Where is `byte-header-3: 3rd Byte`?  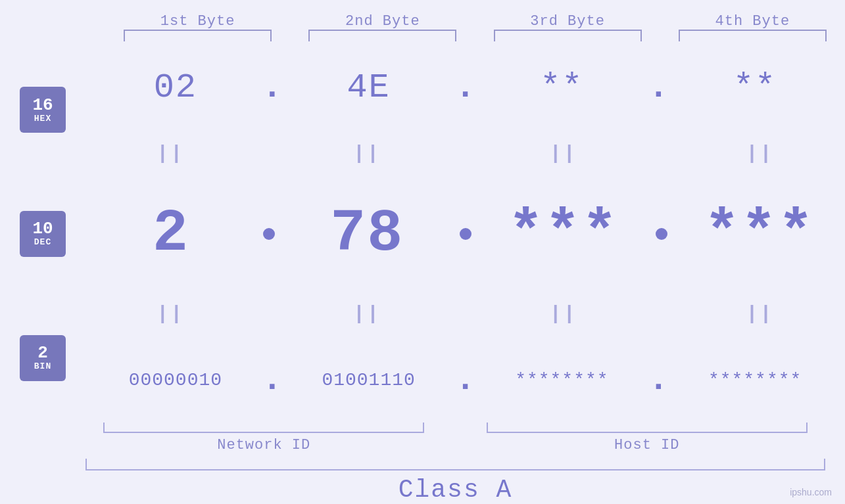 byte-header-3: 3rd Byte is located at coordinates (568, 21).